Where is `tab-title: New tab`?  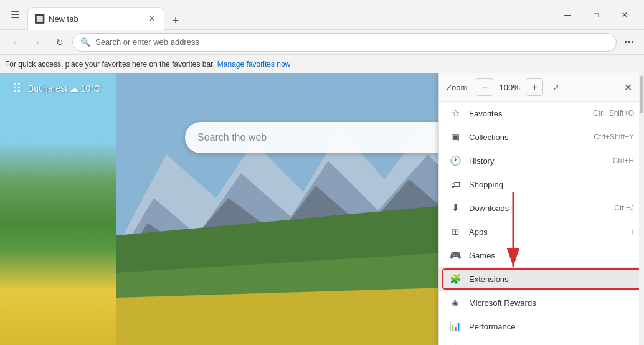
tab-title: New tab is located at coordinates (96, 19).